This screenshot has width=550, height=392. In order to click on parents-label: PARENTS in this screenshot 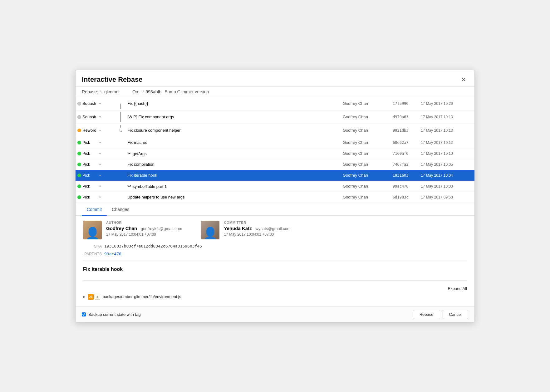, I will do `click(92, 254)`.